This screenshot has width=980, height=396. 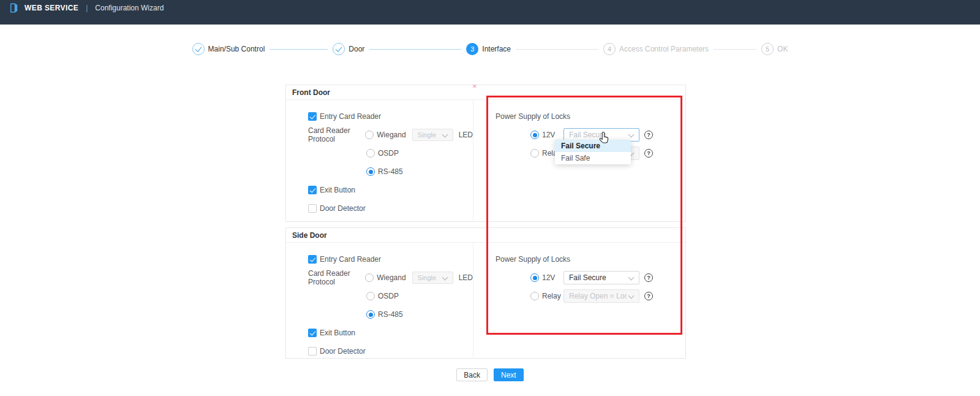 I want to click on step-number-circle: 3, so click(x=472, y=49).